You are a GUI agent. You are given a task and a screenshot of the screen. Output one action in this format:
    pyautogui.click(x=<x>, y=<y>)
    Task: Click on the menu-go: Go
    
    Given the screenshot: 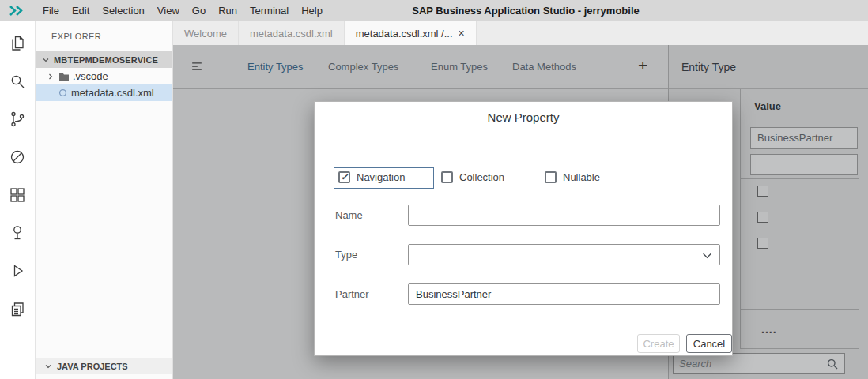 What is the action you would take?
    pyautogui.click(x=199, y=11)
    